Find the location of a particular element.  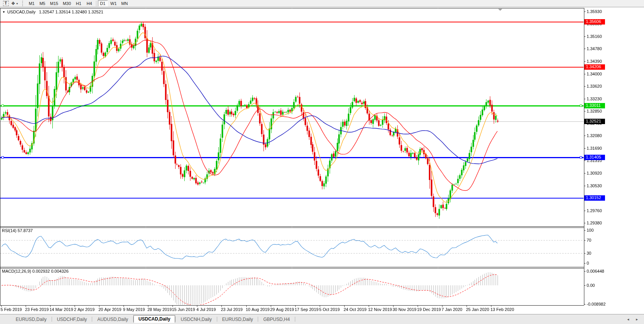

toolbar-separator is located at coordinates (96, 4).